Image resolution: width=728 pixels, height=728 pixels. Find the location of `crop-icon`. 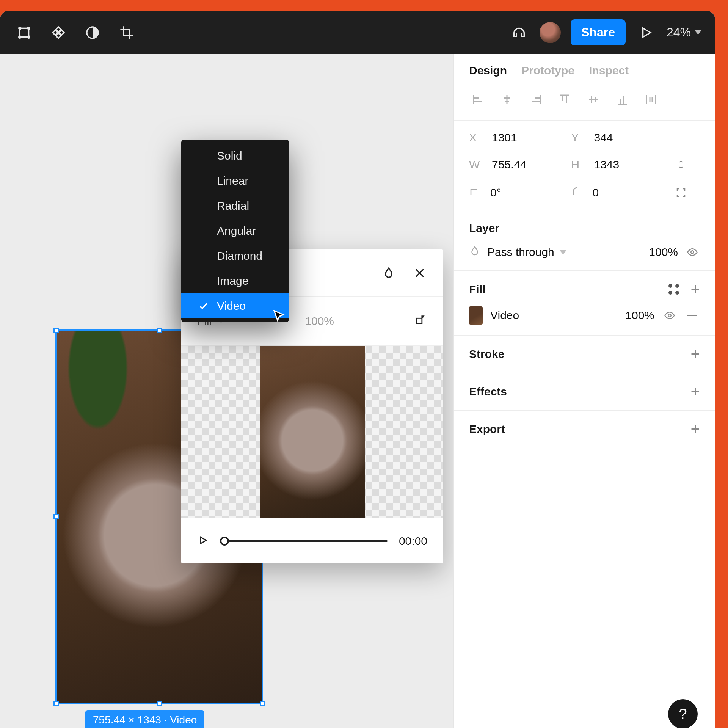

crop-icon is located at coordinates (127, 33).